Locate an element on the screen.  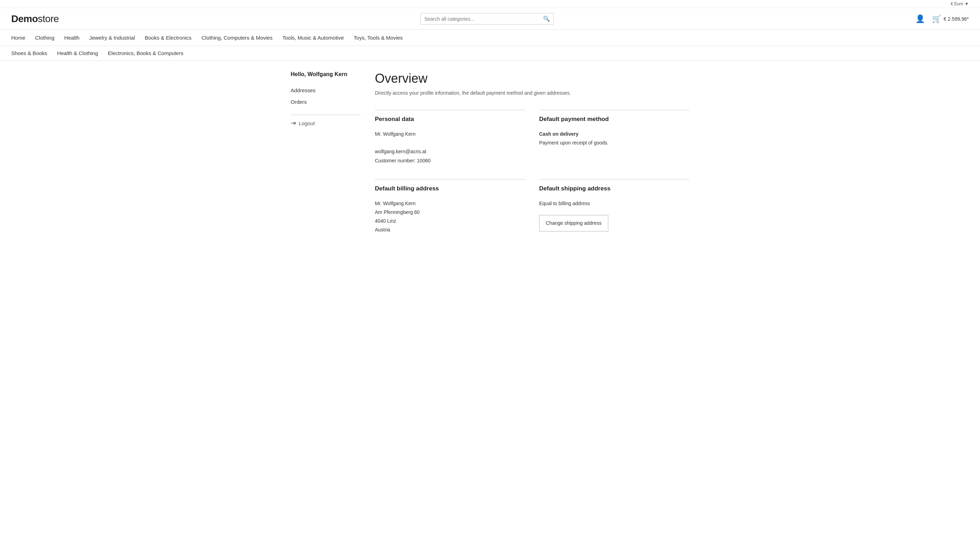
payment-method-title: Default payment method is located at coordinates (614, 119).